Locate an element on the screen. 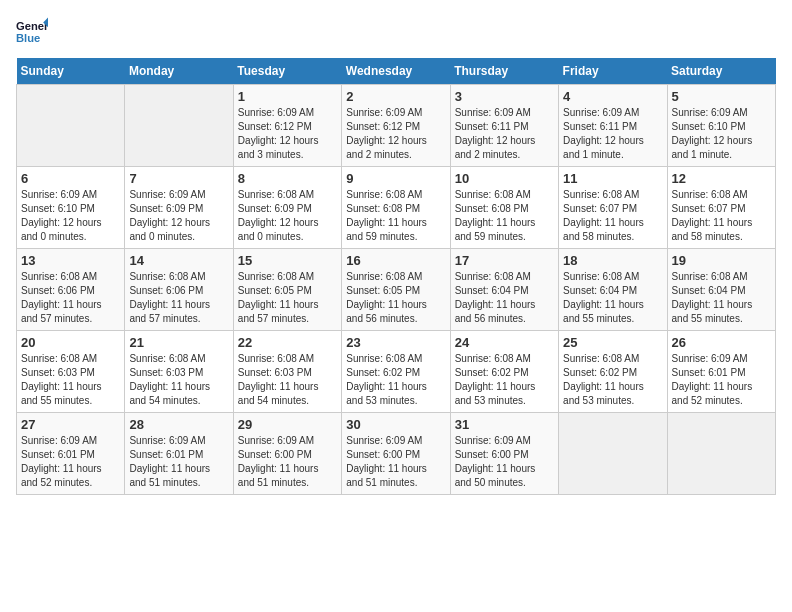 This screenshot has height=612, width=792. week-row-4: 20Sunrise: 6:08 AMSunset: 6:03 PMDayligh… is located at coordinates (396, 372).